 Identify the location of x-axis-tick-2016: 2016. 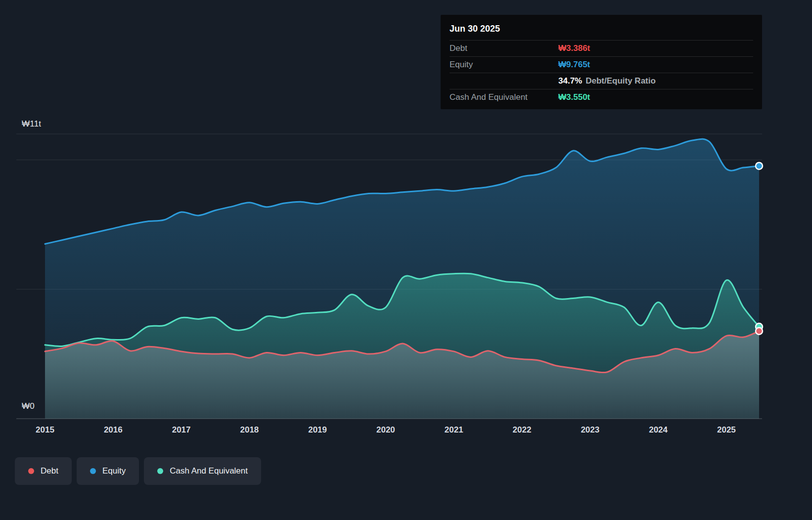
(113, 430).